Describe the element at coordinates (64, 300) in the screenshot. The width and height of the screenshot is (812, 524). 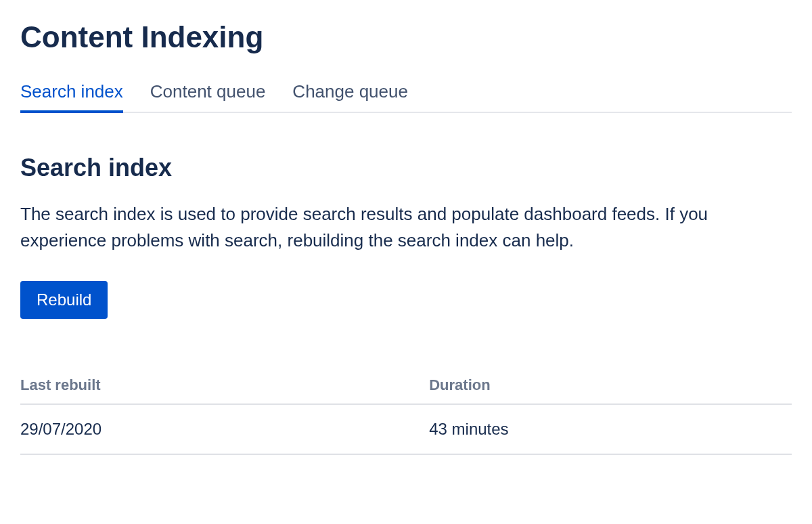
I see `rebuild-button: Rebuild` at that location.